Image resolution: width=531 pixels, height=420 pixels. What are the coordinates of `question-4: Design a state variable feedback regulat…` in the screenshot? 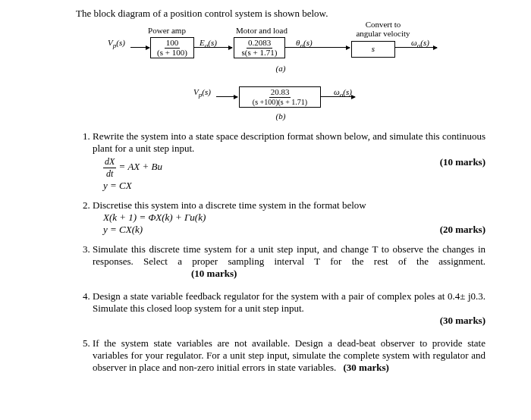 It's located at (289, 309).